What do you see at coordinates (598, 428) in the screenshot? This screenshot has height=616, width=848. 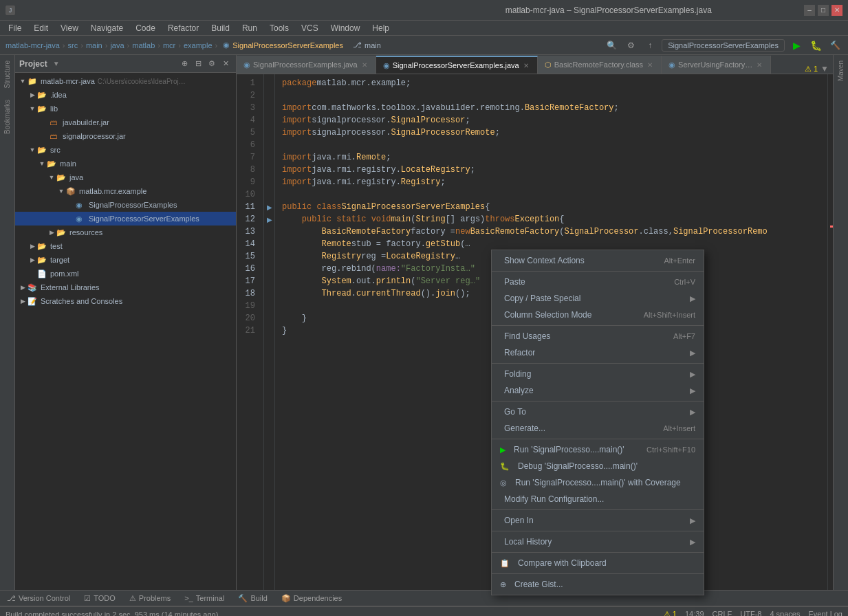 I see `ctx-generate: Generate... Alt+Insert` at bounding box center [598, 428].